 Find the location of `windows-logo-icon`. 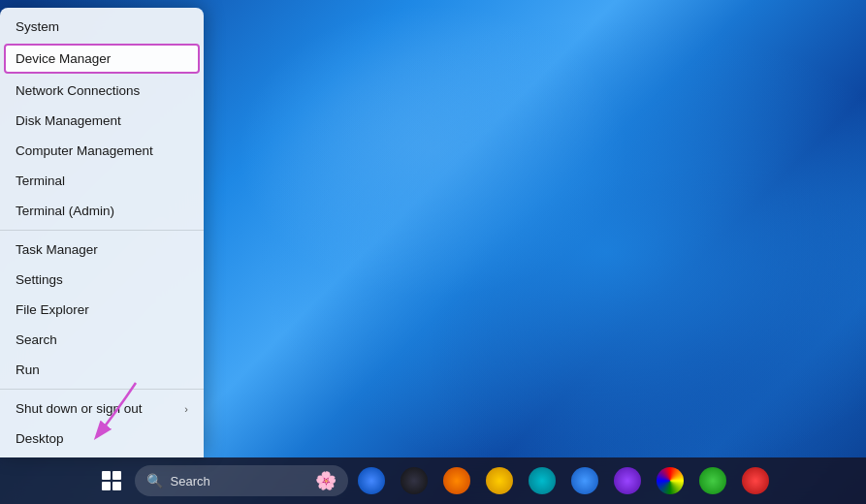

windows-logo-icon is located at coordinates (112, 481).